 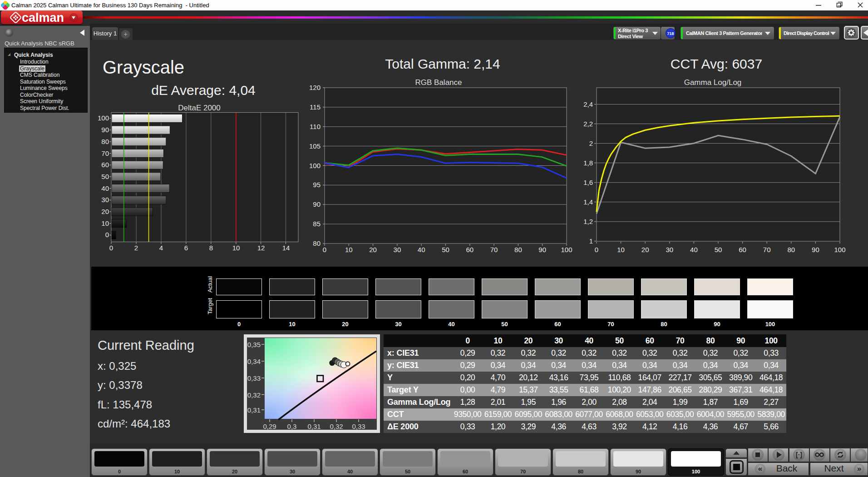 What do you see at coordinates (203, 90) in the screenshot?
I see `svg-text: dE Average: 4,04` at bounding box center [203, 90].